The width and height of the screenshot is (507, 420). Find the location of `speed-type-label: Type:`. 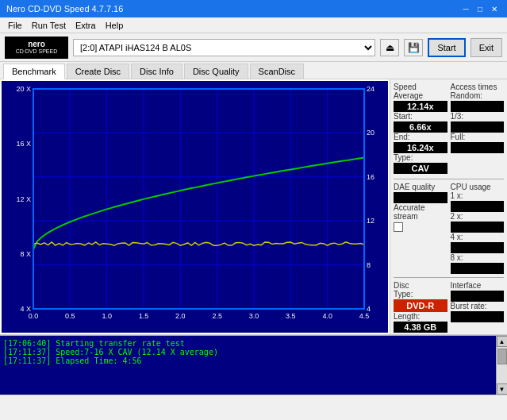

speed-type-label: Type: is located at coordinates (421, 157).